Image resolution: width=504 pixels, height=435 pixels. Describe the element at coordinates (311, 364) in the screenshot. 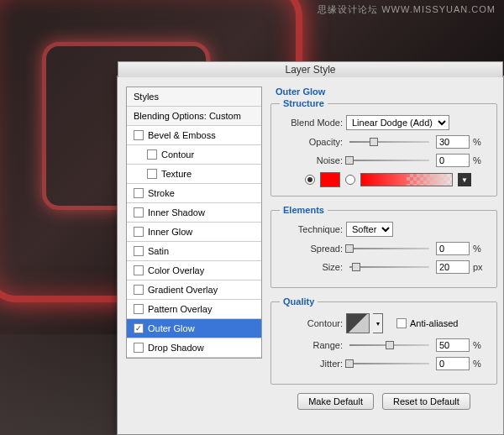

I see `jitter-label: Jitter:` at that location.